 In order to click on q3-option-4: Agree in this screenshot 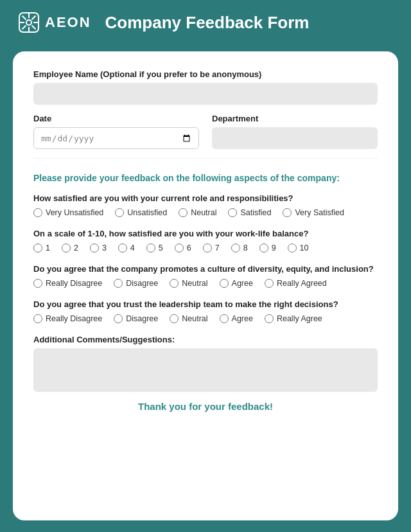, I will do `click(236, 283)`.